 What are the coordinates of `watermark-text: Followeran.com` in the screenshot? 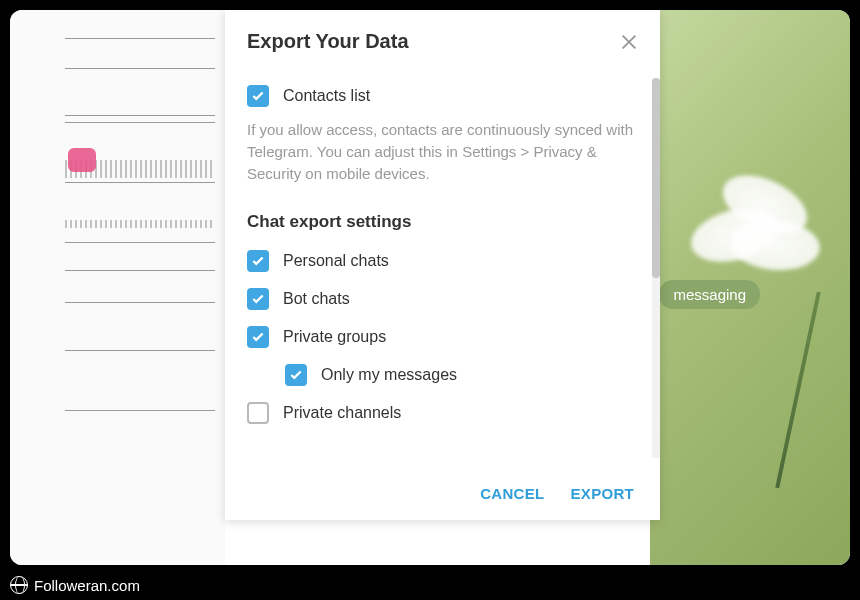 It's located at (87, 586).